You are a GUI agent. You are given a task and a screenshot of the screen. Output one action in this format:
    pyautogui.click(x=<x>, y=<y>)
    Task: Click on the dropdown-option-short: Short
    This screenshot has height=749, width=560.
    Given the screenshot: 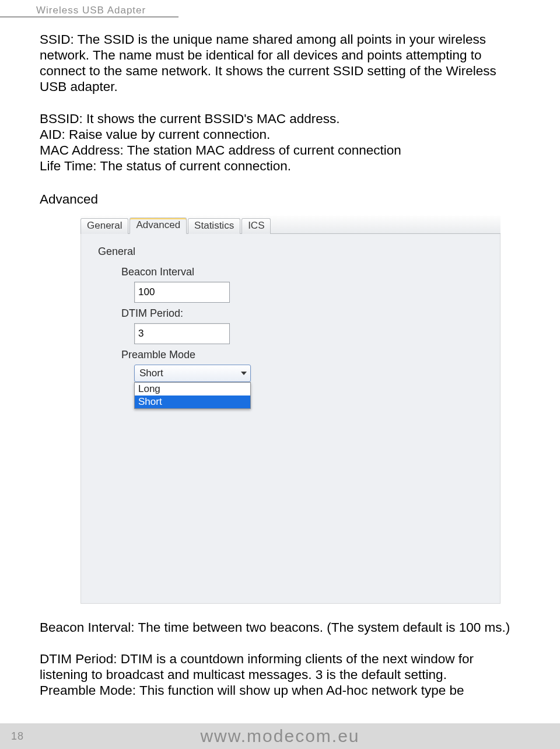 What is the action you would take?
    pyautogui.click(x=192, y=402)
    